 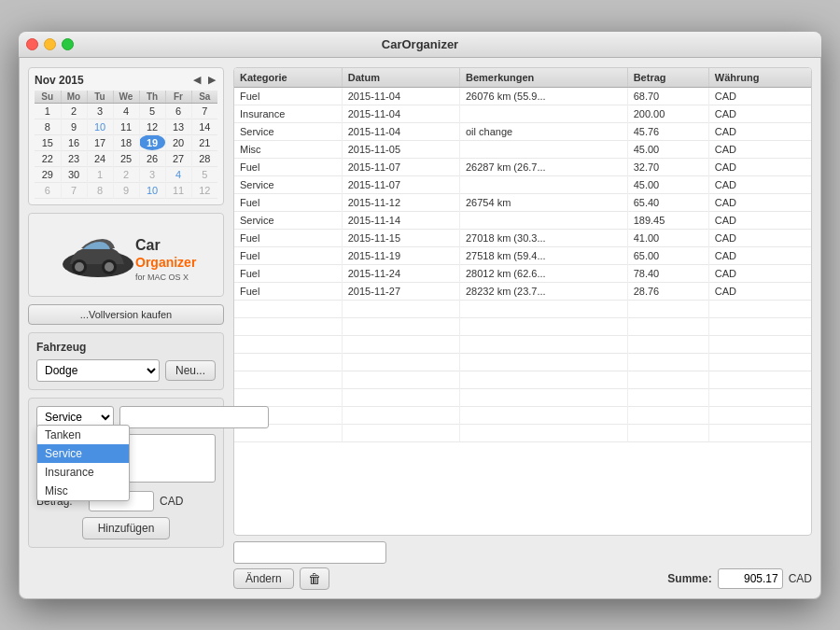 What do you see at coordinates (178, 159) in the screenshot?
I see `calendar-day: 27` at bounding box center [178, 159].